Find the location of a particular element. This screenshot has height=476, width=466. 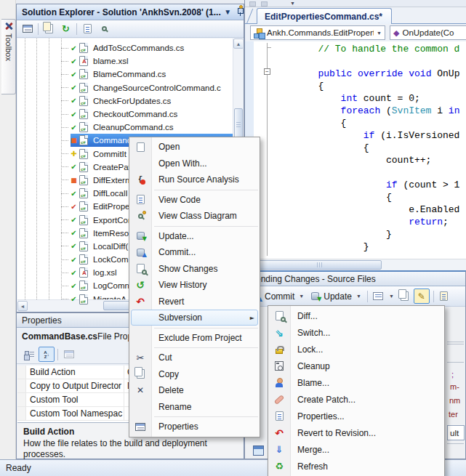

tree-item-blame.xsl: ✔blame.xsl is located at coordinates (125, 61).